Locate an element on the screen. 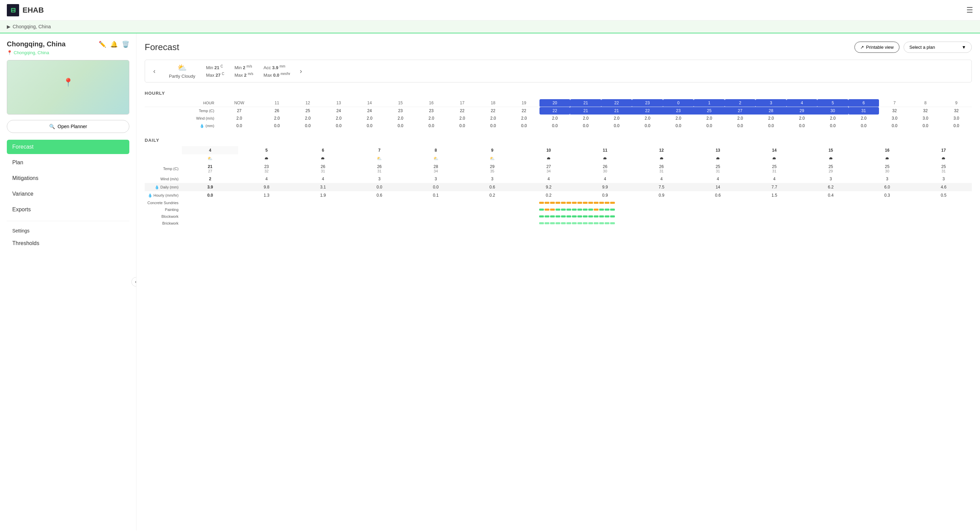 This screenshot has width=980, height=531. hour-now: NOW is located at coordinates (239, 103).